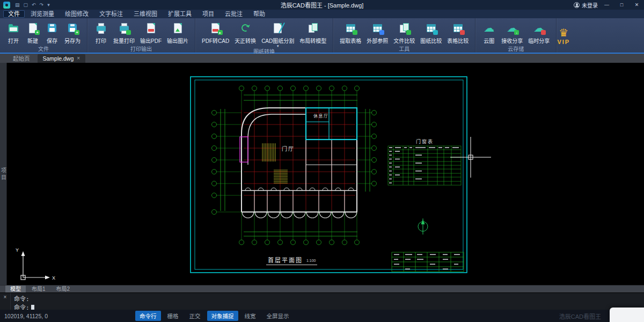 Image resolution: width=644 pixels, height=322 pixels. What do you see at coordinates (609, 5) in the screenshot?
I see `titlebar-right: 未登录 — □ ✕` at bounding box center [609, 5].